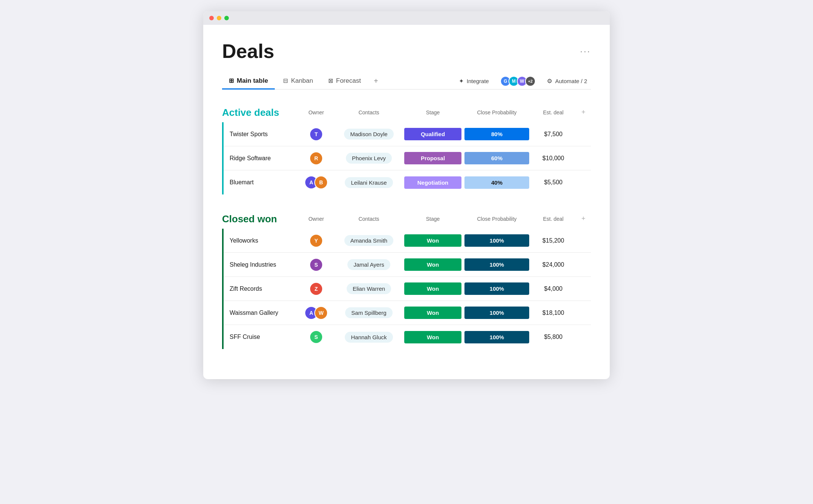  Describe the element at coordinates (219, 18) in the screenshot. I see `minimize-button` at that location.